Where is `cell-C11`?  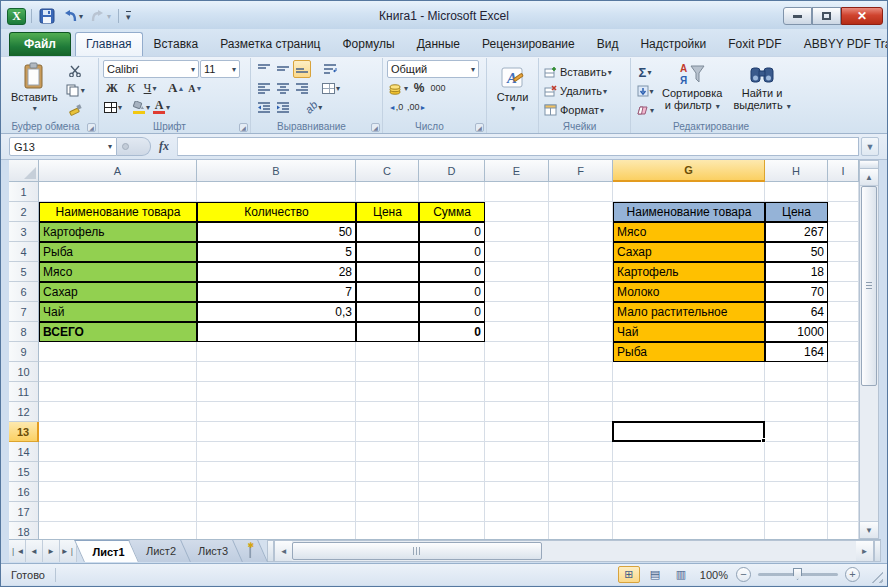 cell-C11 is located at coordinates (388, 392).